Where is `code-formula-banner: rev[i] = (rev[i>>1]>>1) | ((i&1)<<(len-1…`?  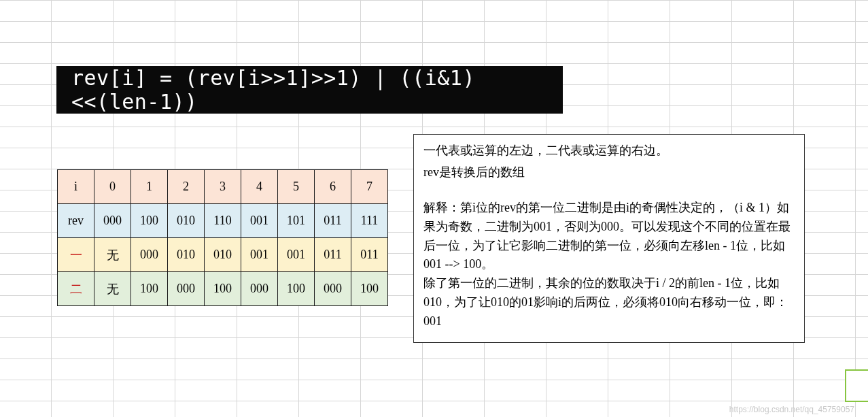 code-formula-banner: rev[i] = (rev[i>>1]>>1) | ((i&1)<<(len-1… is located at coordinates (310, 90).